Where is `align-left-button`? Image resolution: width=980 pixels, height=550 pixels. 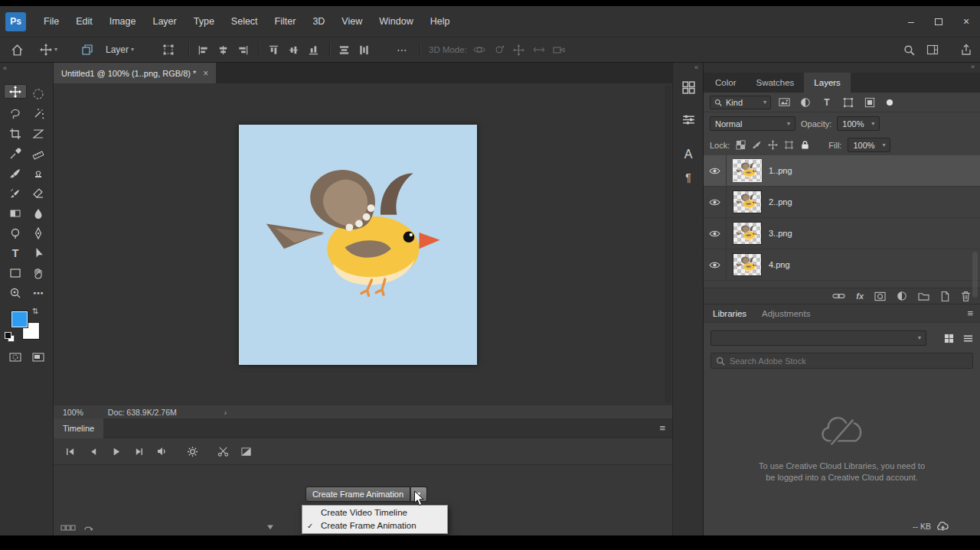
align-left-button is located at coordinates (204, 50).